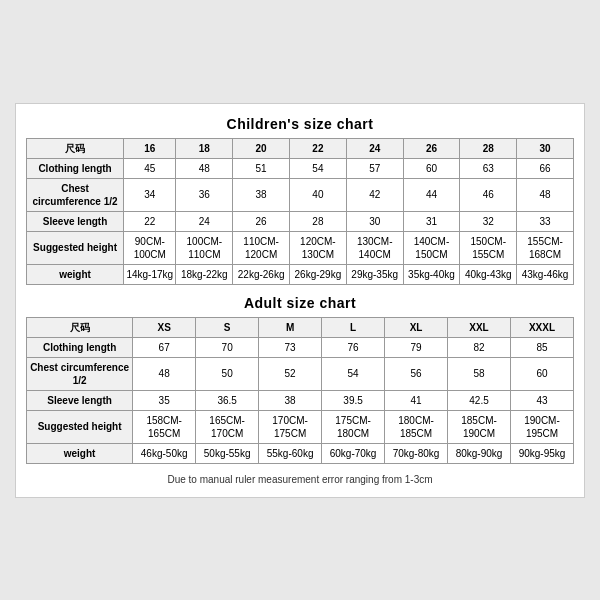 The height and width of the screenshot is (600, 600). Describe the element at coordinates (204, 194) in the screenshot. I see `cell-value: 36` at that location.